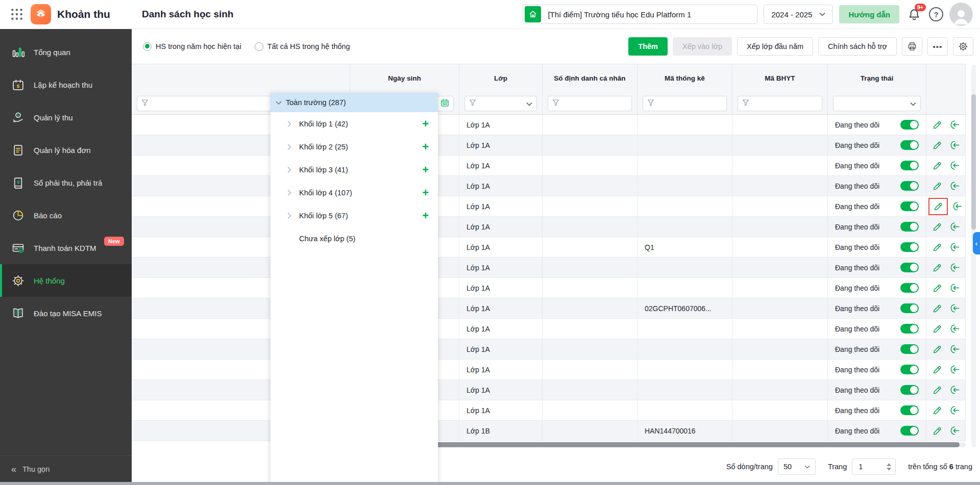  I want to click on page-spinner, so click(889, 467).